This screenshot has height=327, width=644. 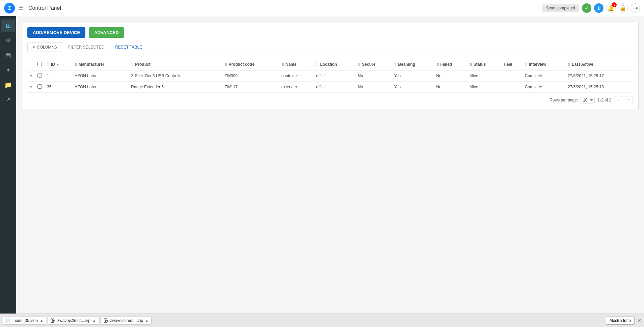 What do you see at coordinates (451, 65) in the screenshot?
I see `col-failed: ⇅ Failed` at bounding box center [451, 65].